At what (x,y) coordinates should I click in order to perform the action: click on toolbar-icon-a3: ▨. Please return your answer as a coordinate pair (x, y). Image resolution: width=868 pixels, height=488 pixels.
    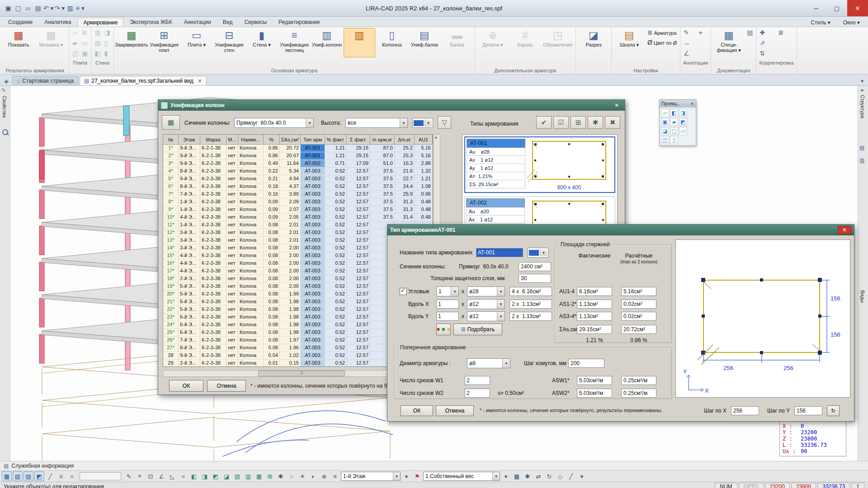
    Looking at the image, I should click on (28, 476).